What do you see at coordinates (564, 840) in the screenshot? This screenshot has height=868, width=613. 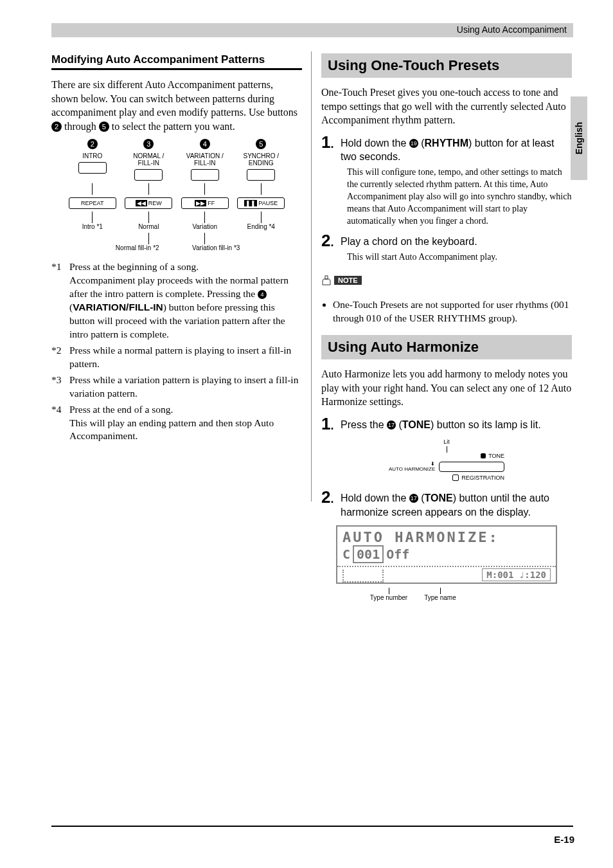 I see `page-number: E-19` at bounding box center [564, 840].